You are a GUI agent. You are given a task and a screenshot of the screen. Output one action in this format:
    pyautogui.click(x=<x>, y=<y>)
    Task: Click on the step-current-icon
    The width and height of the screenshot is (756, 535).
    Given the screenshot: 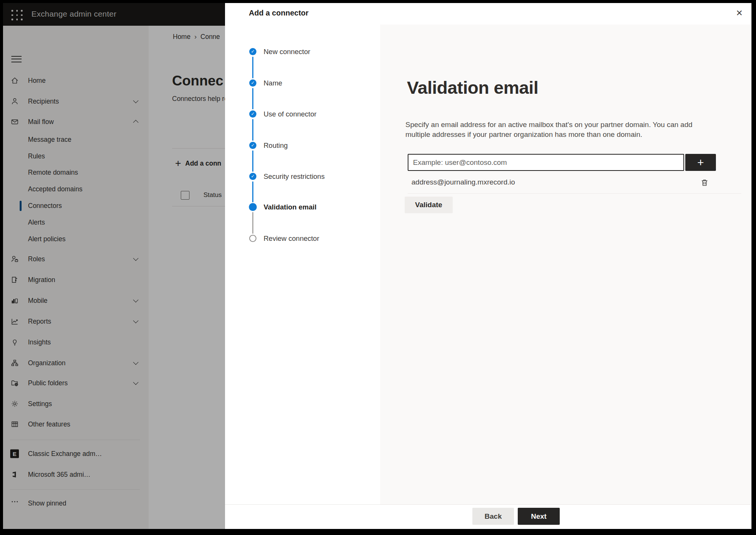 What is the action you would take?
    pyautogui.click(x=253, y=207)
    